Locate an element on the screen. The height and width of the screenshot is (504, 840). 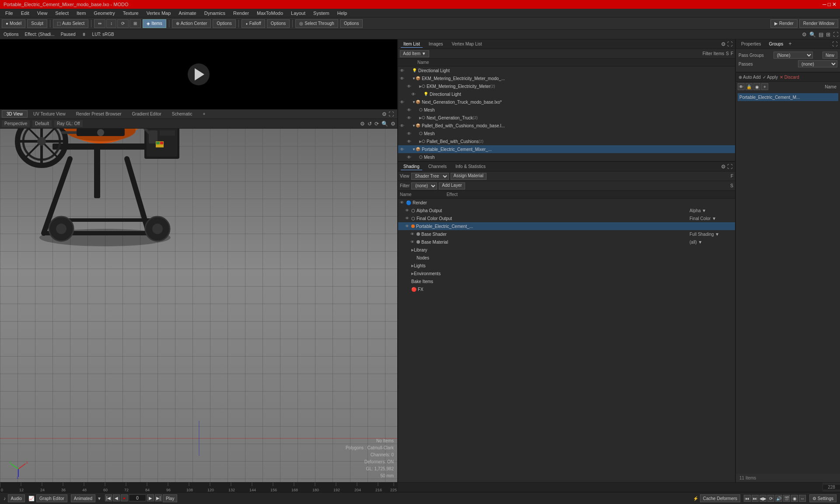
new-pass-group-btn: New is located at coordinates (830, 55).